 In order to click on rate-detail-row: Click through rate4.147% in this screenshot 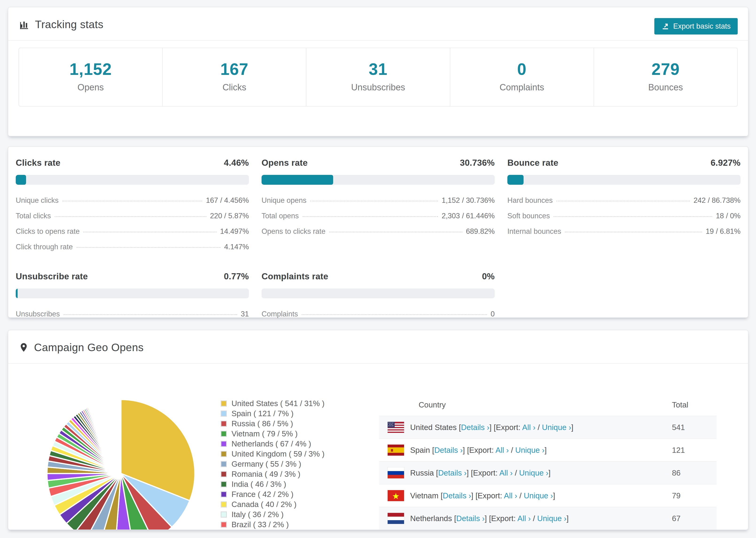, I will do `click(132, 247)`.